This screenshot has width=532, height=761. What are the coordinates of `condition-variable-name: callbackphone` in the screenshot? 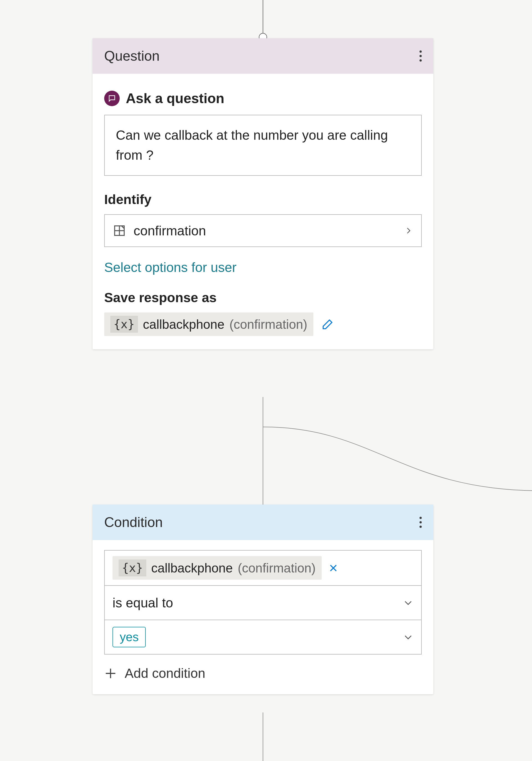 It's located at (192, 568).